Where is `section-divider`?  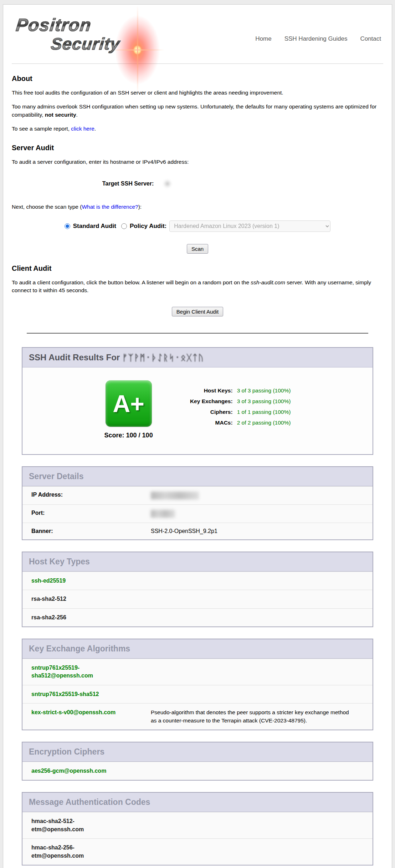
section-divider is located at coordinates (198, 333).